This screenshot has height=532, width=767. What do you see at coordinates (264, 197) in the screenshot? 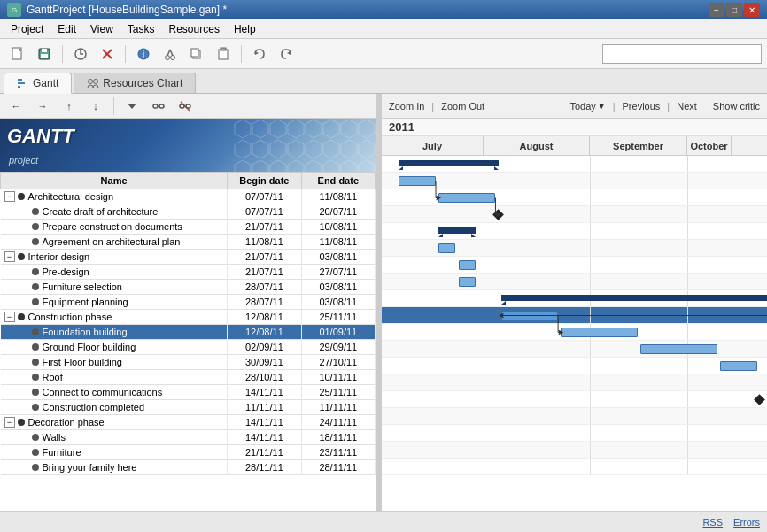
I see `begin-date: 07/07/11` at bounding box center [264, 197].